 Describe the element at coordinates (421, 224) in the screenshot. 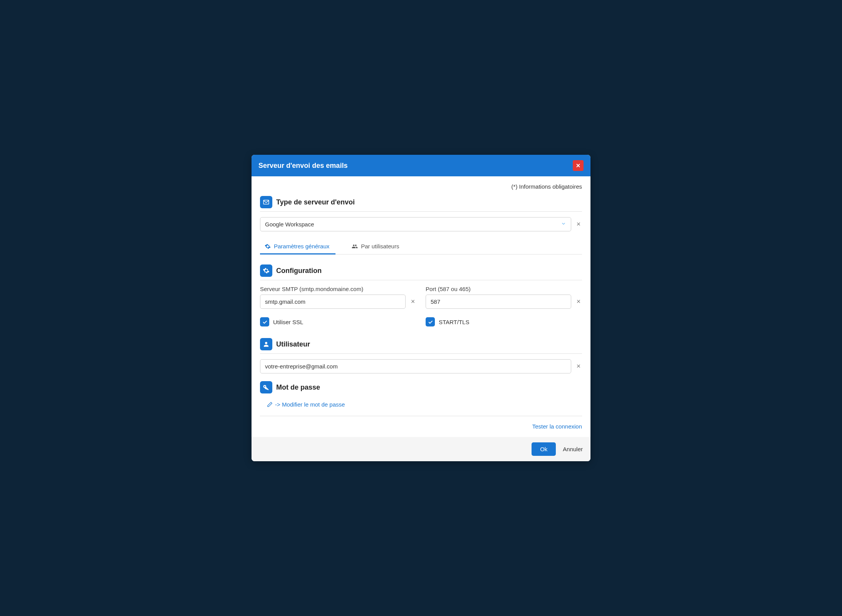

I see `server-type-row: Google Workspace ×` at that location.